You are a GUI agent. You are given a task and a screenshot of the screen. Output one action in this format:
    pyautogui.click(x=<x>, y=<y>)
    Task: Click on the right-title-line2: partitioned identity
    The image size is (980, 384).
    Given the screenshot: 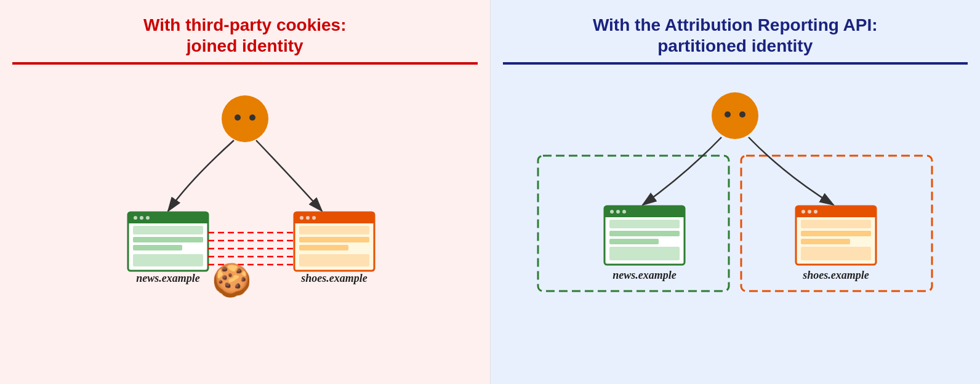 What is the action you would take?
    pyautogui.click(x=735, y=46)
    